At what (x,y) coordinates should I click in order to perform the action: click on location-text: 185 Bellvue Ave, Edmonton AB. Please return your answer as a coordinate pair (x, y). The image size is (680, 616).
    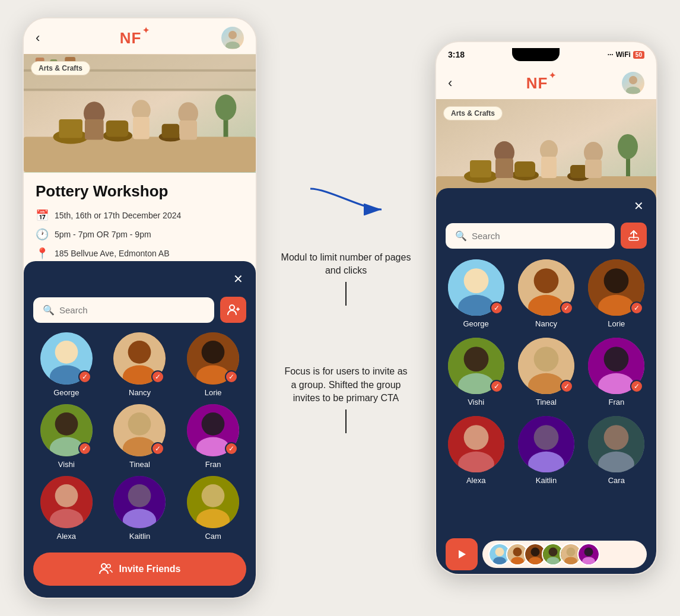
    Looking at the image, I should click on (112, 253).